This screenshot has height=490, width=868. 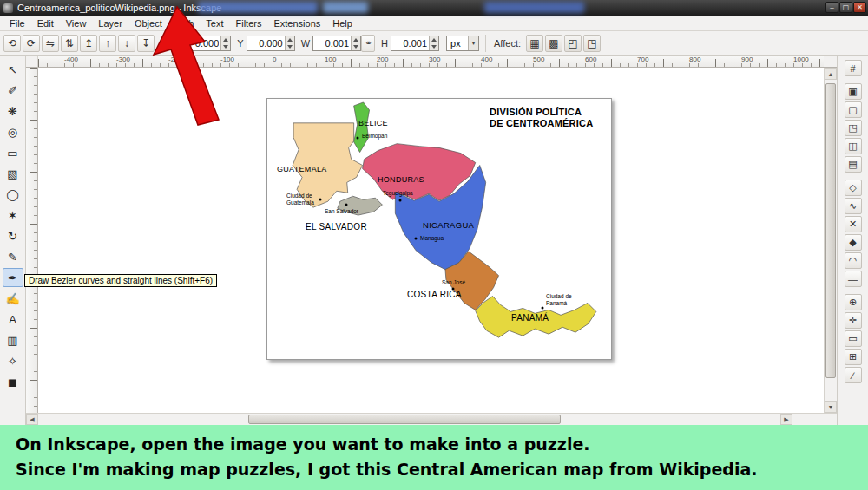 What do you see at coordinates (845, 7) in the screenshot?
I see `maximize-button: ▢` at bounding box center [845, 7].